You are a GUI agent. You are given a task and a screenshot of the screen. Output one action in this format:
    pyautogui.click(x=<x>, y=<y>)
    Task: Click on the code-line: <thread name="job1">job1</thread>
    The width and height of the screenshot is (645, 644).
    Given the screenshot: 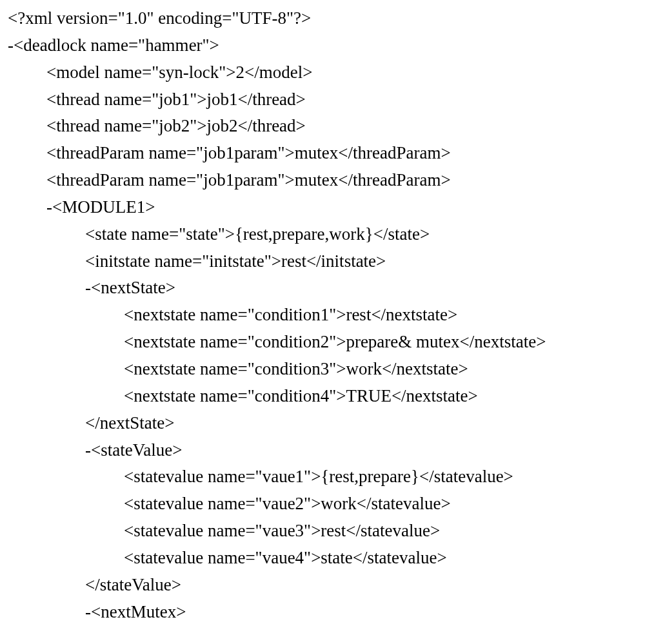 What is the action you would take?
    pyautogui.click(x=322, y=100)
    